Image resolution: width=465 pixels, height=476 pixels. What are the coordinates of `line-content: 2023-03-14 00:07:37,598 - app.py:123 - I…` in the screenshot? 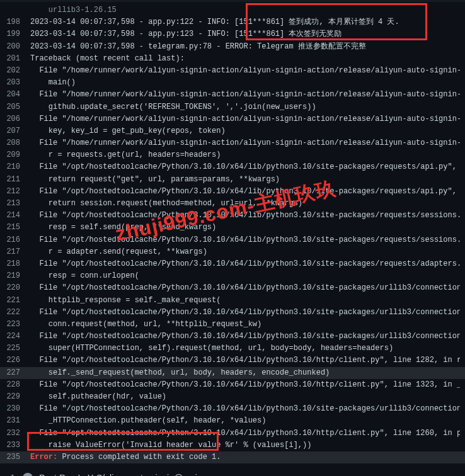 It's located at (245, 34).